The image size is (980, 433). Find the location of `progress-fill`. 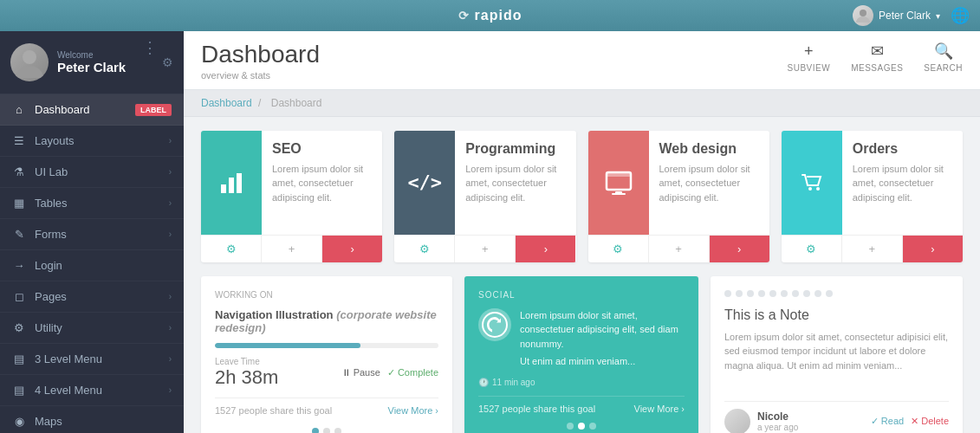

progress-fill is located at coordinates (288, 346).